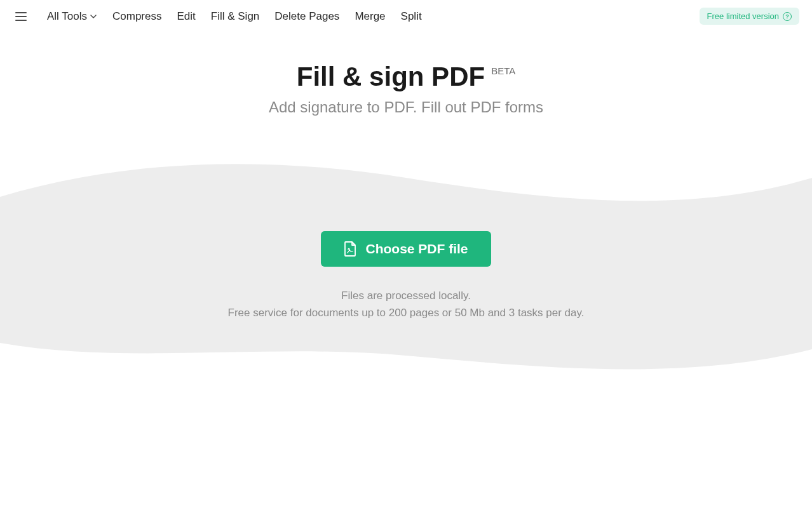 This screenshot has height=508, width=812. What do you see at coordinates (405, 249) in the screenshot?
I see `choose-pdf-button: Choose PDF file` at bounding box center [405, 249].